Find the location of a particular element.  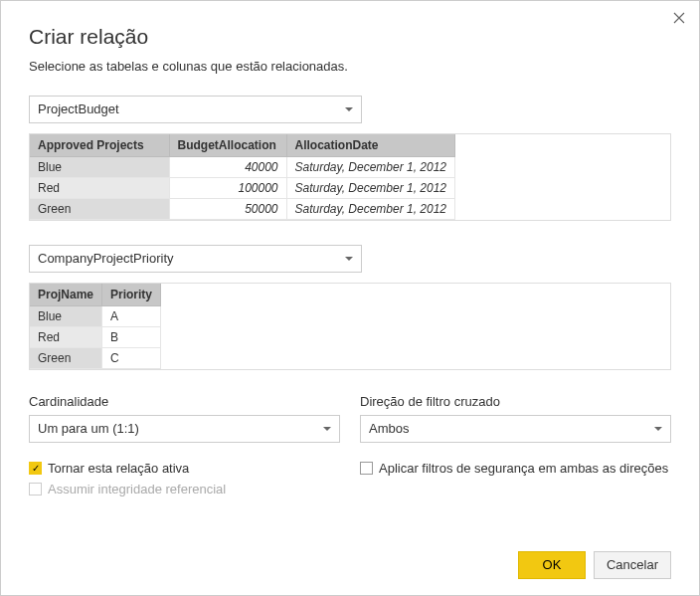

dialog-subtitle: Selecione as tabelas e colunas que estão… is located at coordinates (350, 66).